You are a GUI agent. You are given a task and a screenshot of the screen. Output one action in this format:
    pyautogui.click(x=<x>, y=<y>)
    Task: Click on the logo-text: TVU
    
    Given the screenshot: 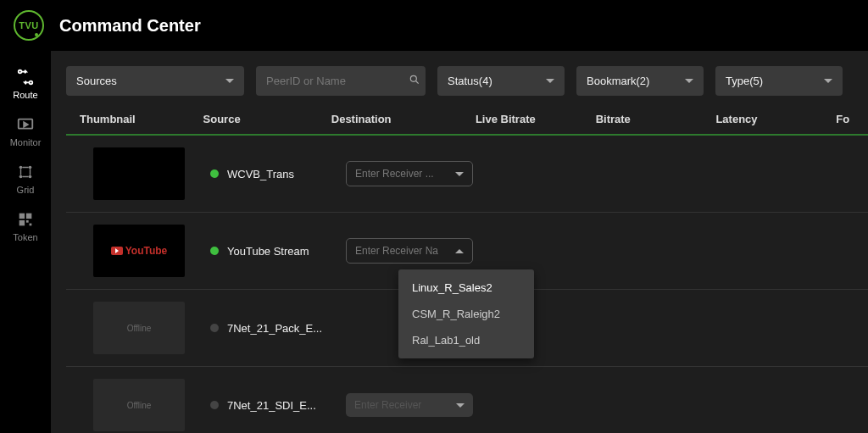 What is the action you would take?
    pyautogui.click(x=29, y=25)
    